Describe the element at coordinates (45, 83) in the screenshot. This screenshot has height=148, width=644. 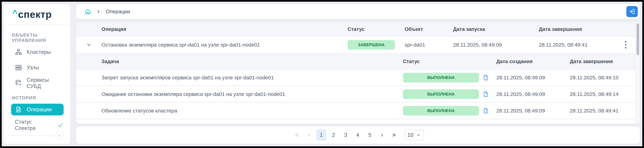
I see `sidebar-item-label: Сервисы СУБД` at that location.